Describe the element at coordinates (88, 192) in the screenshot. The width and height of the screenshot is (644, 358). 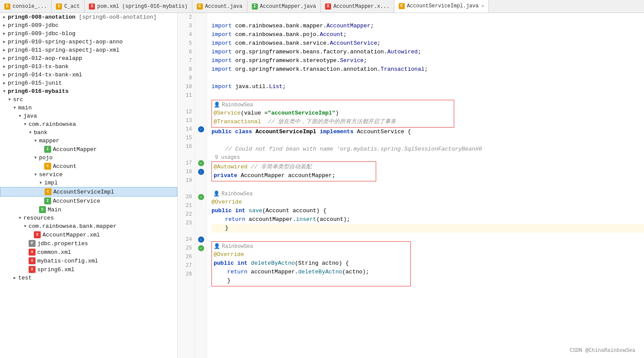
I see `sidebar-item-accountserviceimpl: ▶ C AccountServiceImpl` at that location.